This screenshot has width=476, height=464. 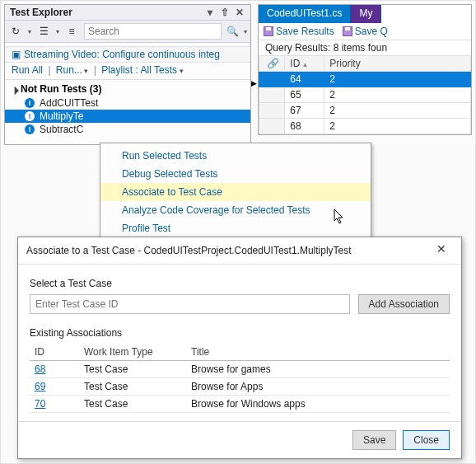 What do you see at coordinates (240, 378) in the screenshot?
I see `associations-table: ID Work Item Type Title 68Test CaseBrows…` at bounding box center [240, 378].